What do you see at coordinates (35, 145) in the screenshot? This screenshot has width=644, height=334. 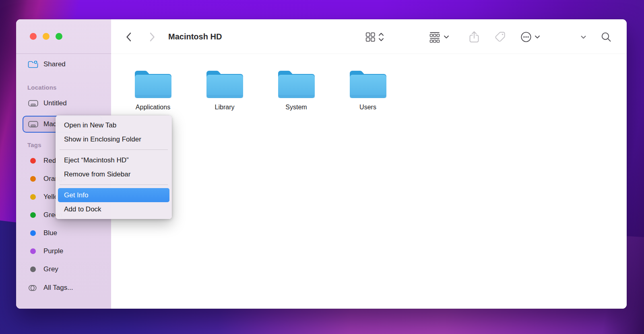 I see `sidebar-section-tags: Tags` at bounding box center [35, 145].